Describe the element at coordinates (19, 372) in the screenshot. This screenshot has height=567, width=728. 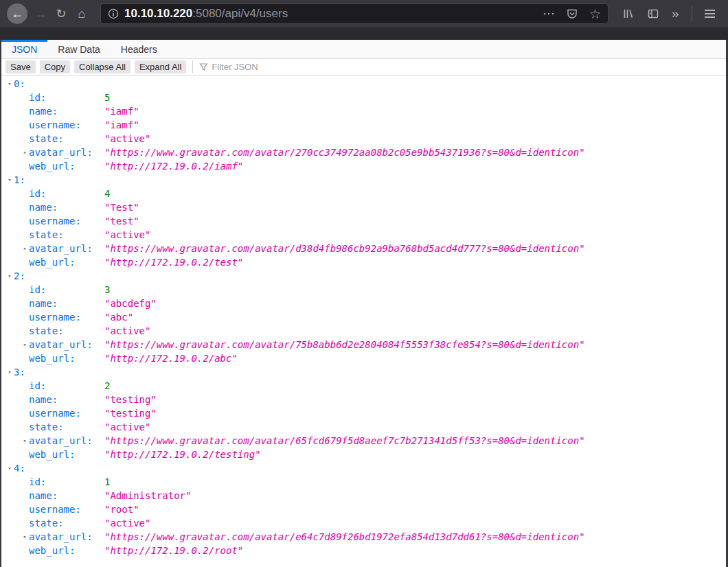
I see `json-index-key: 3:` at that location.